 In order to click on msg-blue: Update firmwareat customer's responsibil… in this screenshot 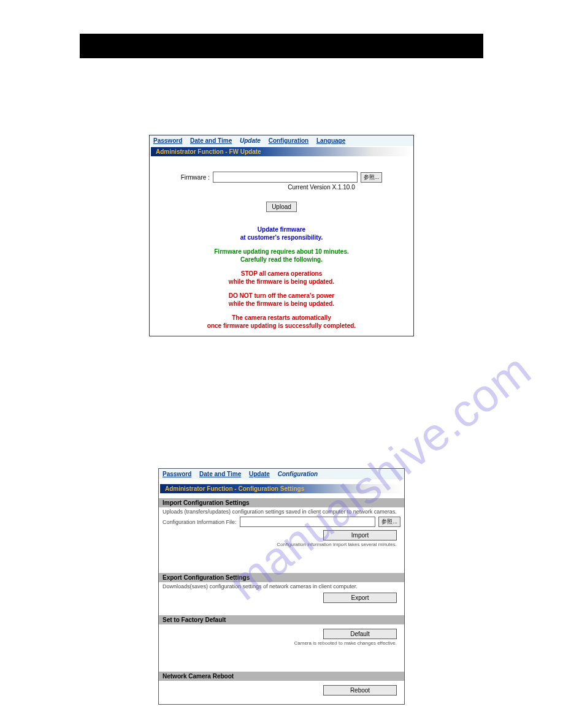, I will do `click(282, 233)`.